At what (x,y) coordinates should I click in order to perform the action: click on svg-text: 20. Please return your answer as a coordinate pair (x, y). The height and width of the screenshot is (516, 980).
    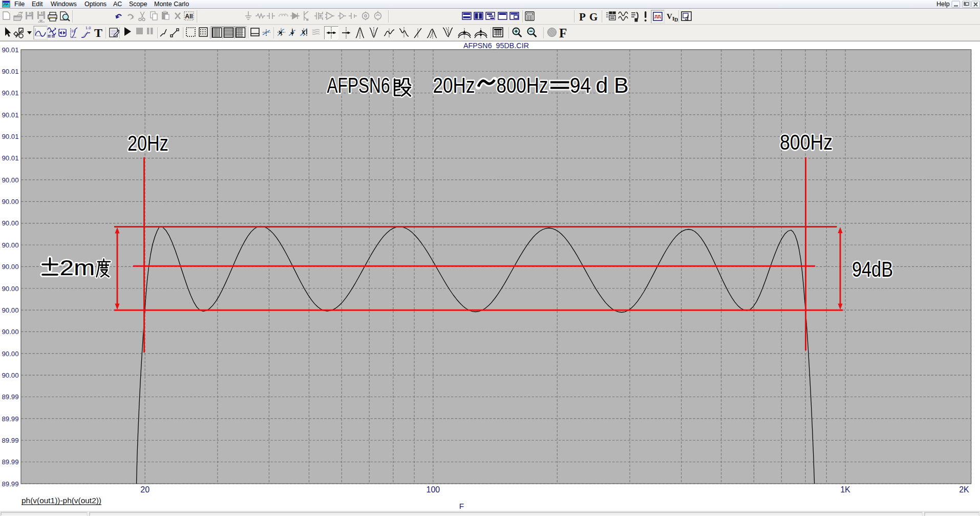
    Looking at the image, I should click on (145, 490).